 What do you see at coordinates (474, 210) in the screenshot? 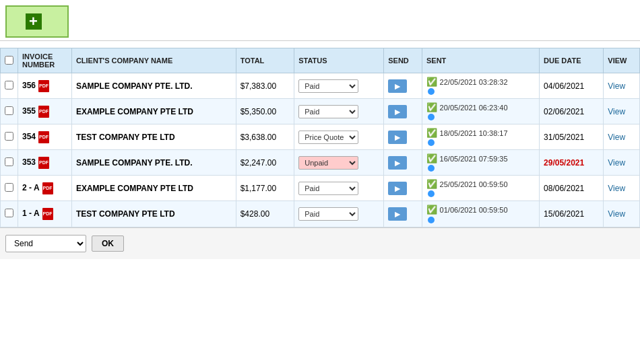
I see `sent-date: 01/06/2021 00:59:50` at bounding box center [474, 210].